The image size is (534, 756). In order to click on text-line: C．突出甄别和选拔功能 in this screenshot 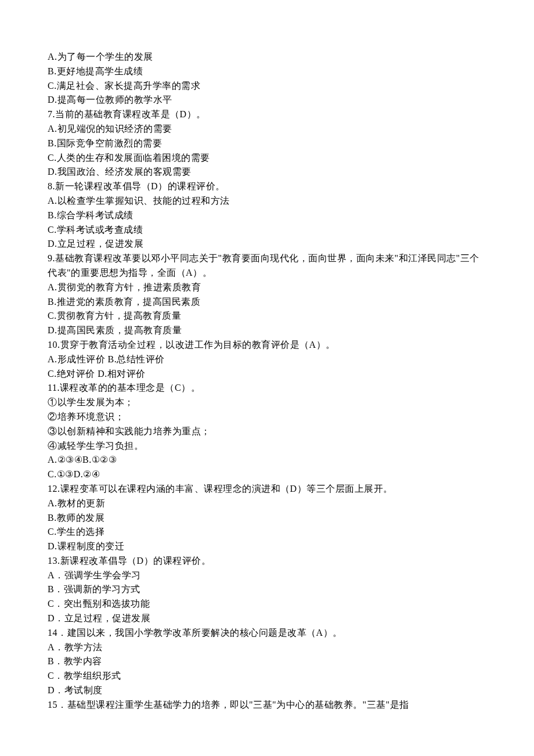, I will do `click(267, 604)`.